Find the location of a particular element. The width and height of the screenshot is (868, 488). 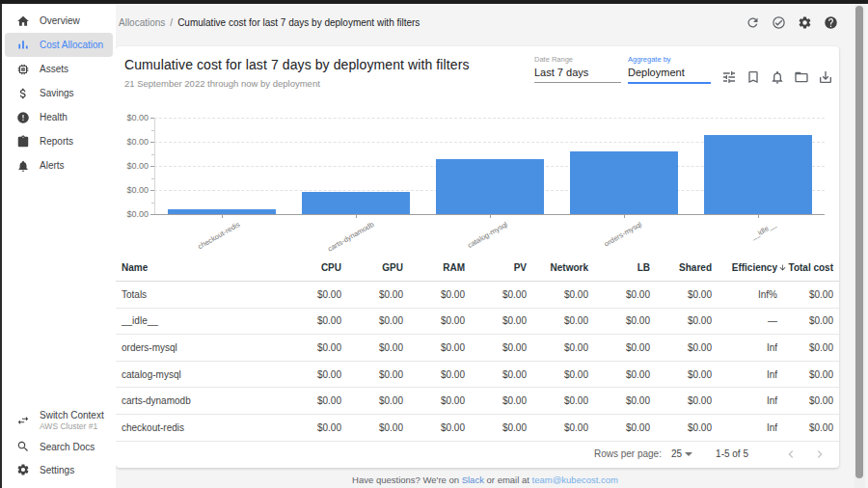

date-range-select: Date Range Last 7 days is located at coordinates (578, 69).